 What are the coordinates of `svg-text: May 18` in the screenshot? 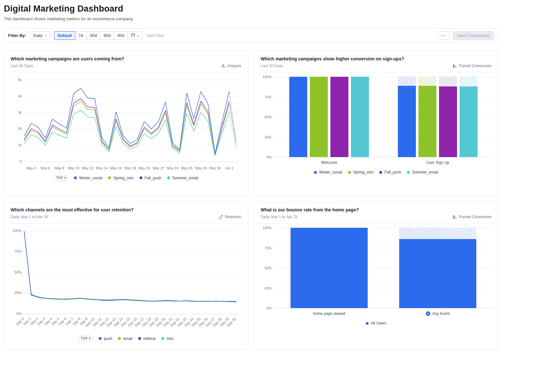 It's located at (130, 168).